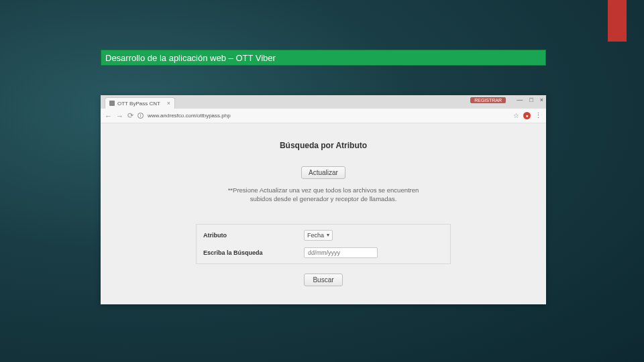  I want to click on search-input, so click(341, 253).